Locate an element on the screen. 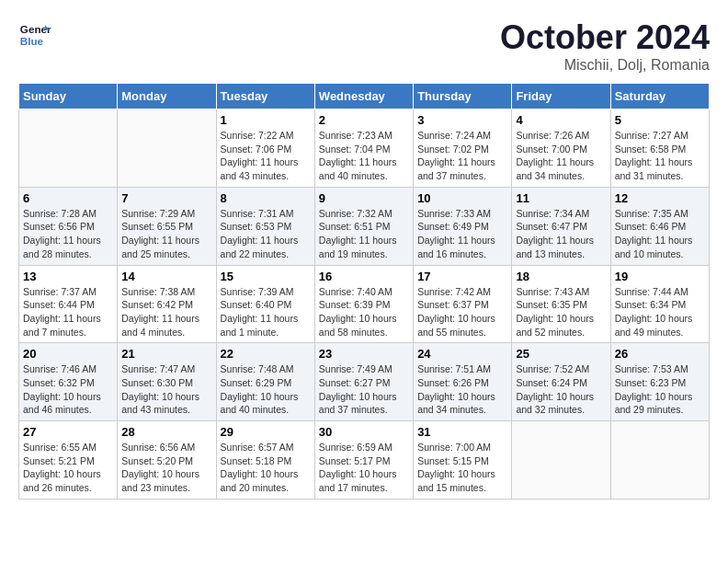  svg-text: Blue is located at coordinates (32, 40).